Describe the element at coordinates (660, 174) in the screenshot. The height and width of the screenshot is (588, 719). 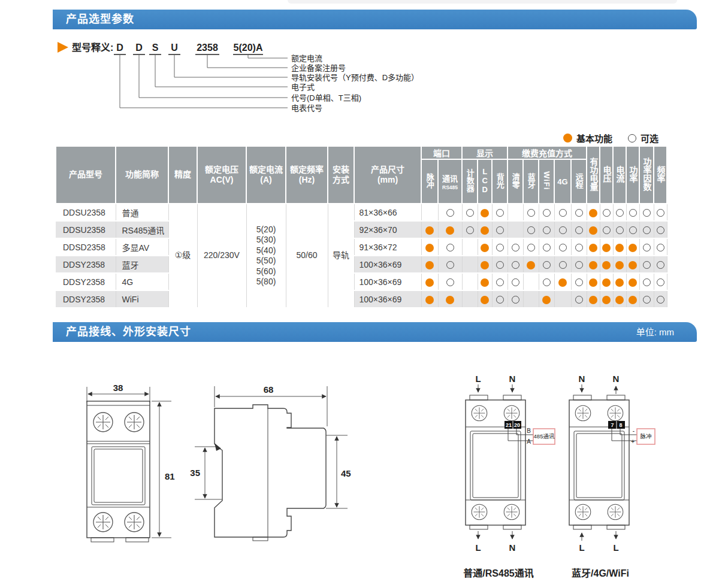
I see `col-header-frequency-meas-text: 频率` at that location.